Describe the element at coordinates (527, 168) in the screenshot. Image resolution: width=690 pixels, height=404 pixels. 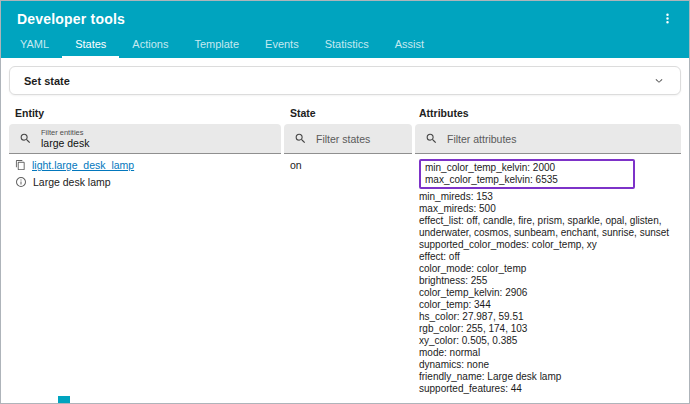
I see `attribute-line: min_color_temp_kelvin: 2000` at that location.